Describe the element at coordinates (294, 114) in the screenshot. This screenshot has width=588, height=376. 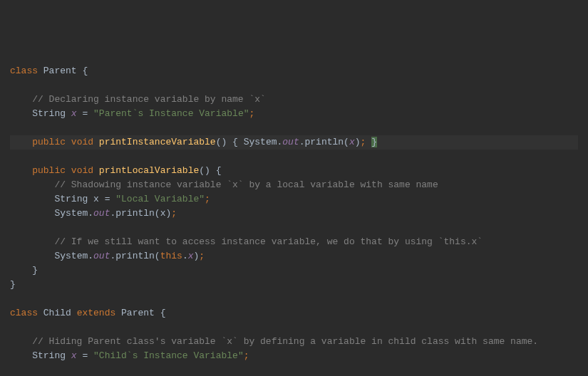
I see `code-line: String x = "Parent`s Instance Variable";` at that location.